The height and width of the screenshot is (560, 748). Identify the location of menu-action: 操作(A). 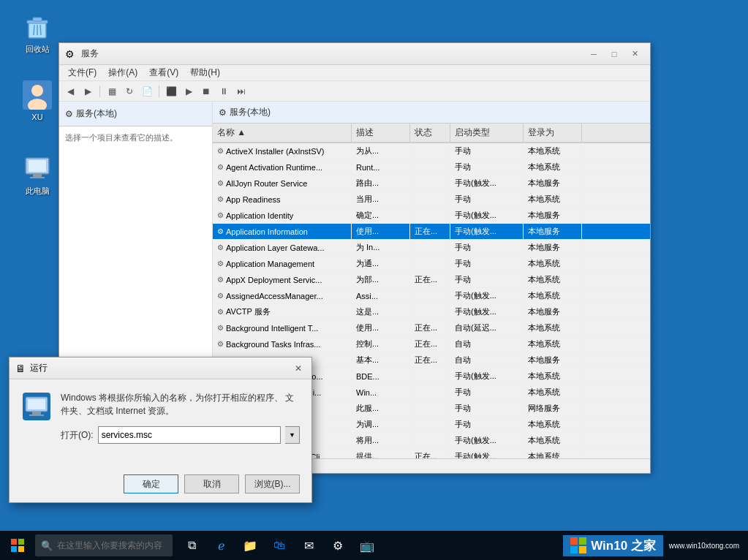
(123, 73).